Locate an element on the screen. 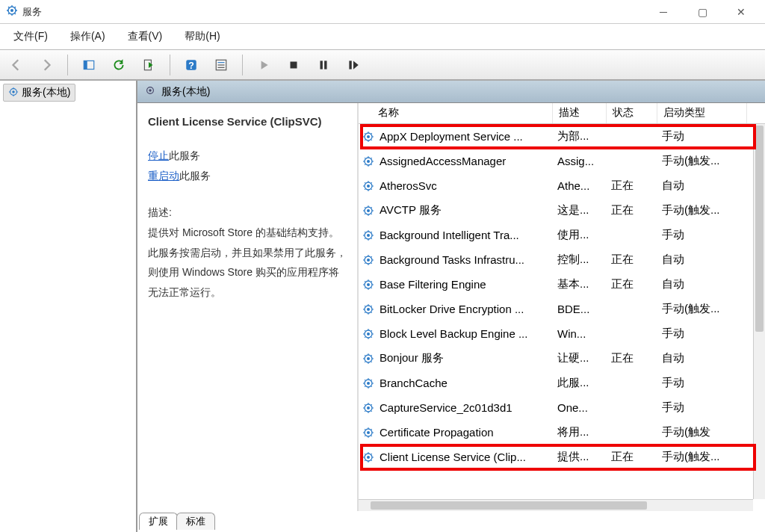  vertical-scrollbar is located at coordinates (759, 312).